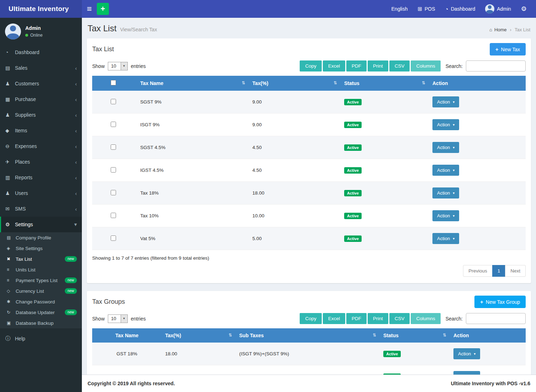 The height and width of the screenshot is (392, 536). What do you see at coordinates (500, 302) in the screenshot?
I see `new-tax-group-button: + New Tax Group` at bounding box center [500, 302].